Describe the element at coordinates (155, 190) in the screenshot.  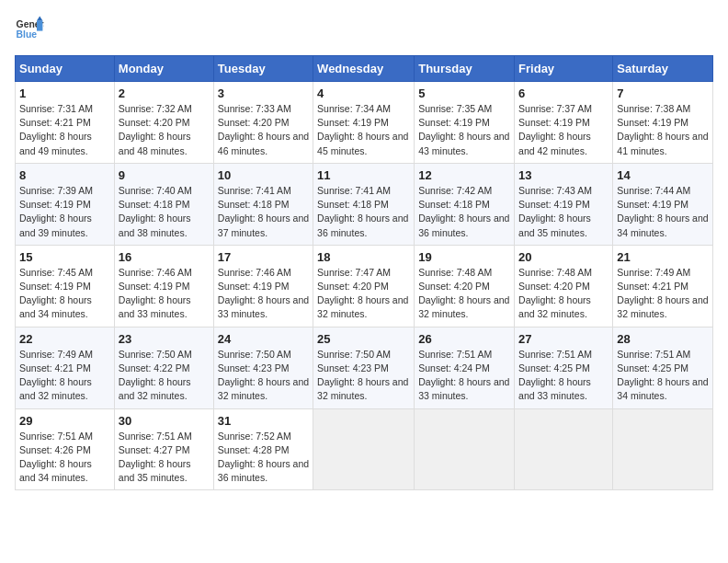
I see `sunrise-label: Sunrise: 7:40 AM` at that location.